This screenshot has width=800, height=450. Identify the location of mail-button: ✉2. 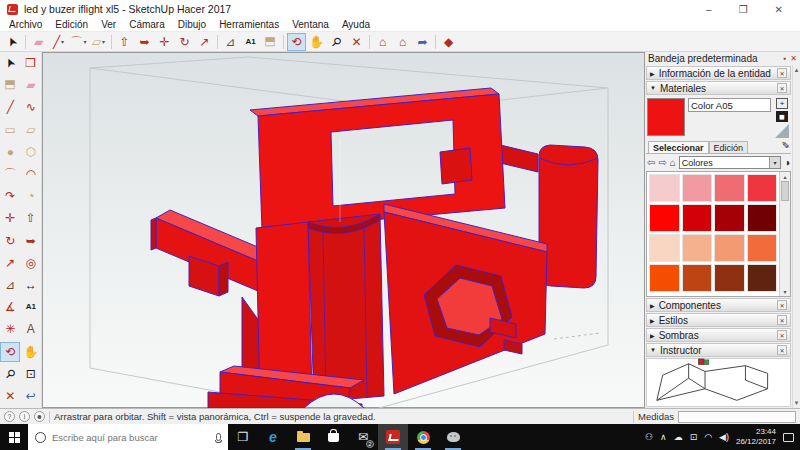
(363, 437).